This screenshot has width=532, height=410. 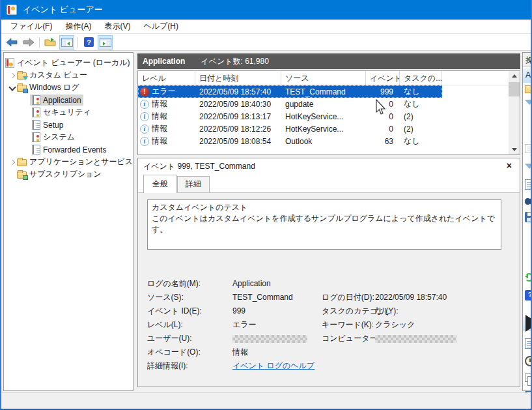 What do you see at coordinates (68, 100) in the screenshot?
I see `tree-item-application: Application` at bounding box center [68, 100].